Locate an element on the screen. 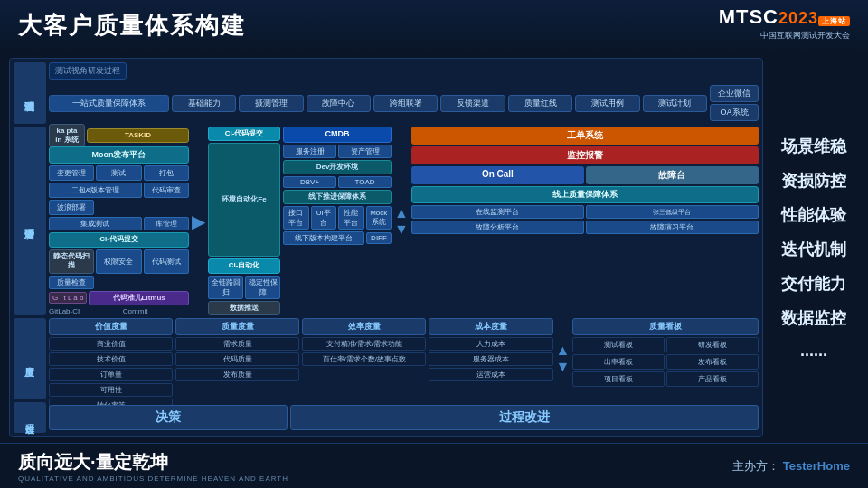 The height and width of the screenshot is (488, 868). test-plan: 测试计划 is located at coordinates (675, 103).